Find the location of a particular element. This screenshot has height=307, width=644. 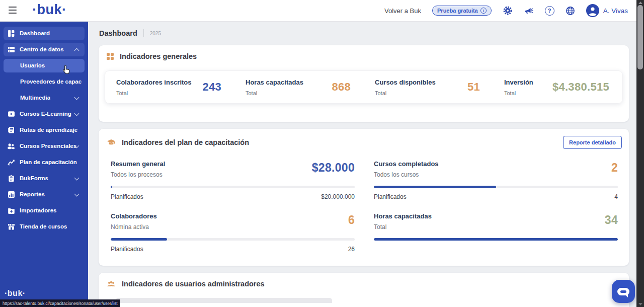

sidebar-item-usuarios: Usuarios is located at coordinates (44, 65).